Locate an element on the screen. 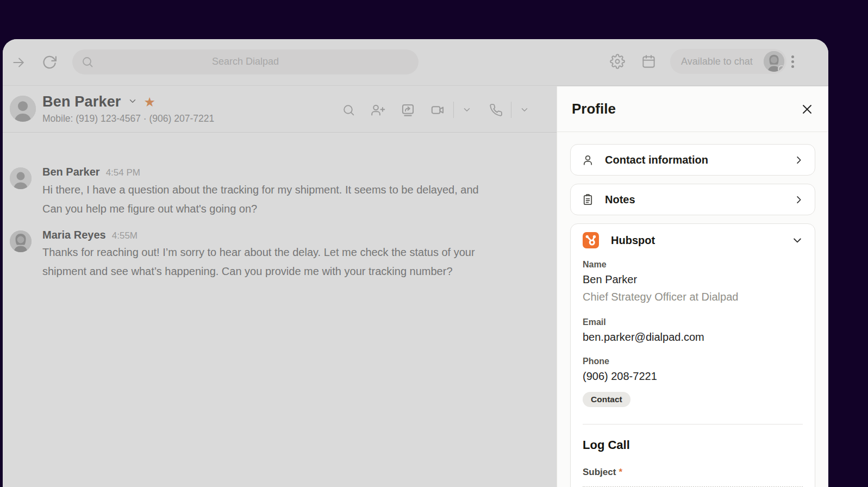 This screenshot has height=487, width=868. message-time: 4:54 PM is located at coordinates (123, 173).